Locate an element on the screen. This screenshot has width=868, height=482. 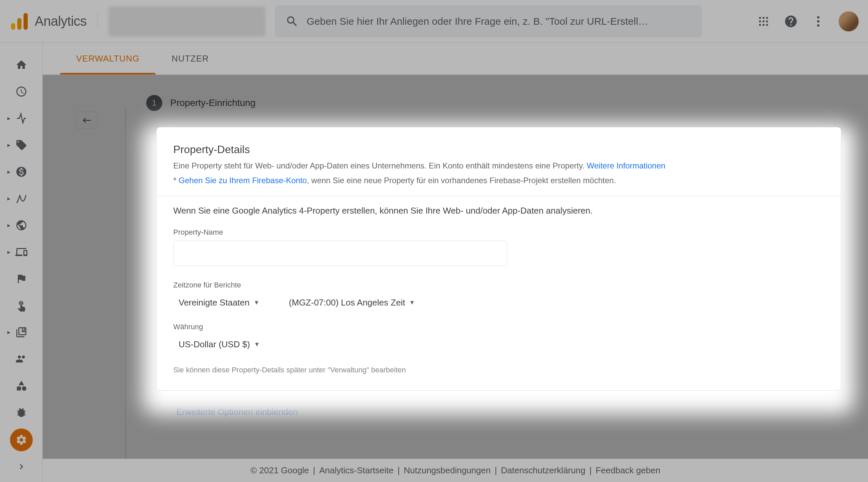
app-header: Analytics is located at coordinates (434, 22).